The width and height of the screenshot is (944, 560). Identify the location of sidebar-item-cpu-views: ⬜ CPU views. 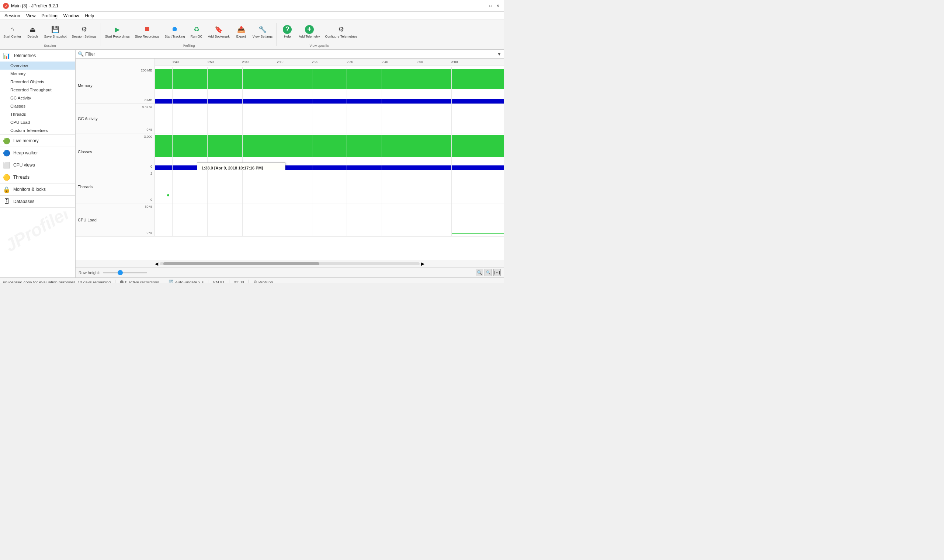
(38, 165).